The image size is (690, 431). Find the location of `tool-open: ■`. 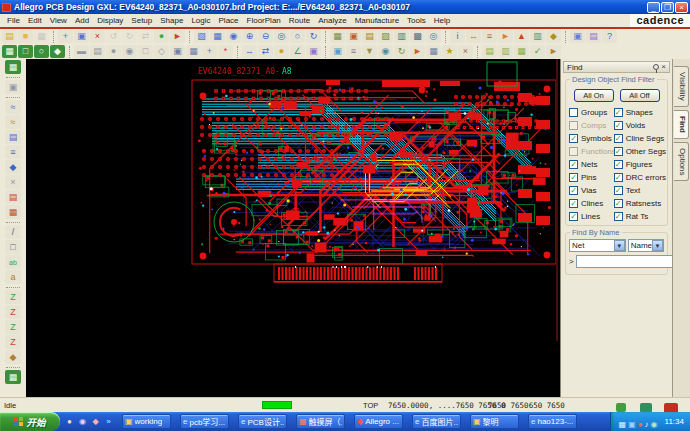

tool-open: ■ is located at coordinates (26, 36).